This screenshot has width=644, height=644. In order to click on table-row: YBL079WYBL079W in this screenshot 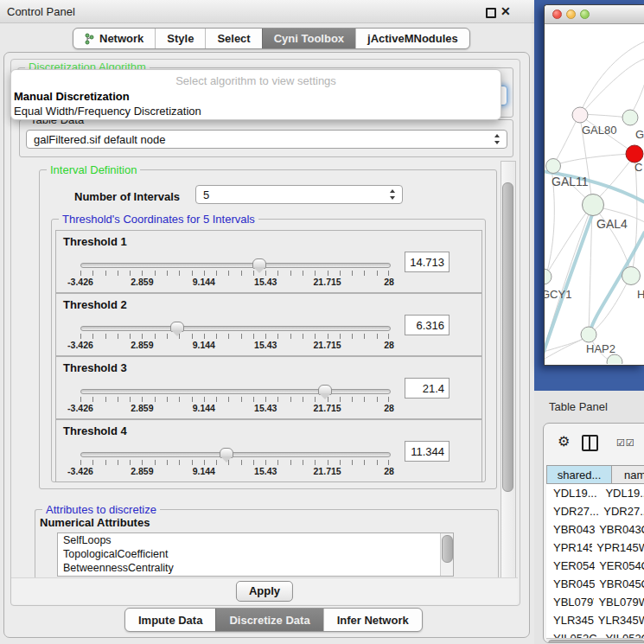, I will do `click(595, 602)`.